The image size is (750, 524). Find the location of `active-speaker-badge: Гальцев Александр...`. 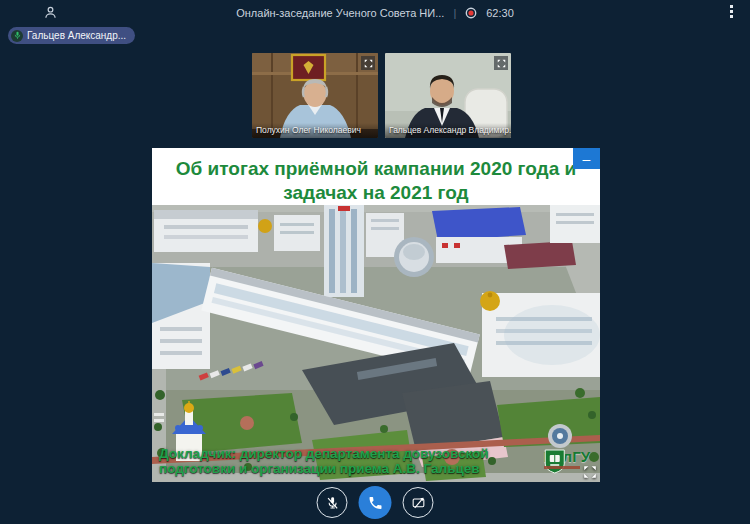

active-speaker-badge: Гальцев Александр... is located at coordinates (72, 36).